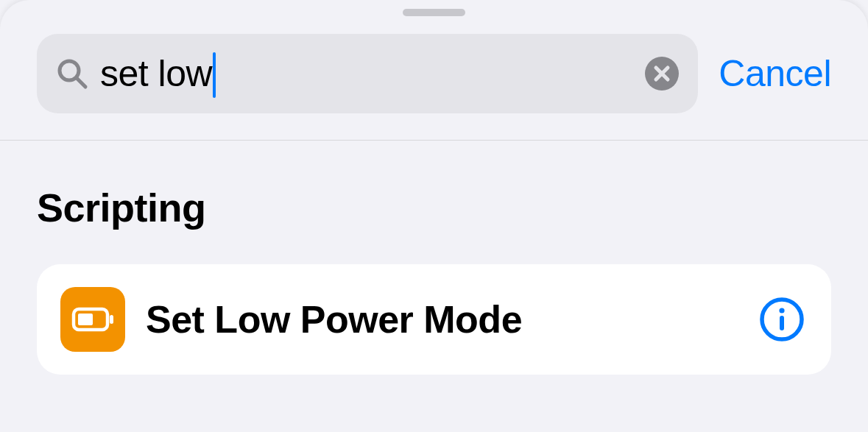  Describe the element at coordinates (782, 319) in the screenshot. I see `info-button` at that location.